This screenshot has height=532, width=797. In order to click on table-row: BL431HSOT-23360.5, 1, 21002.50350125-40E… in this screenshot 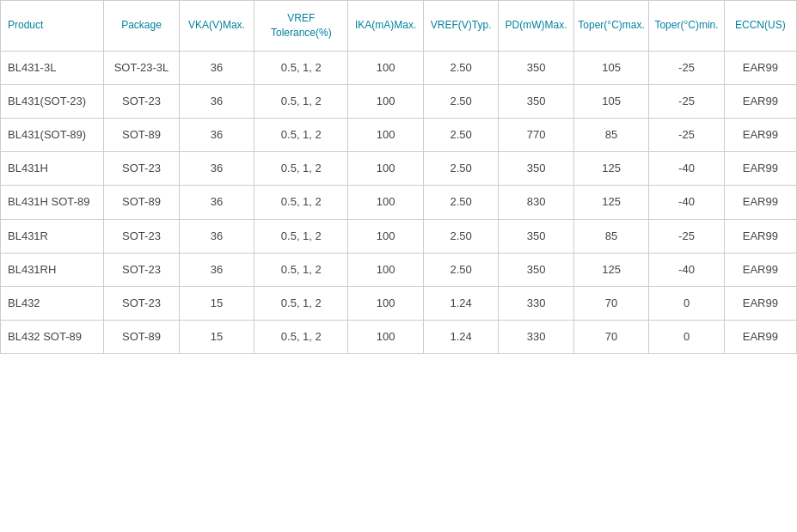, I will do `click(399, 168)`.